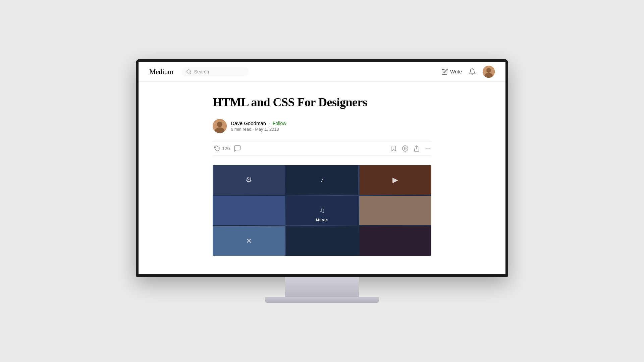 This screenshot has width=644, height=362. Describe the element at coordinates (322, 148) in the screenshot. I see `action-bar: 126` at that location.